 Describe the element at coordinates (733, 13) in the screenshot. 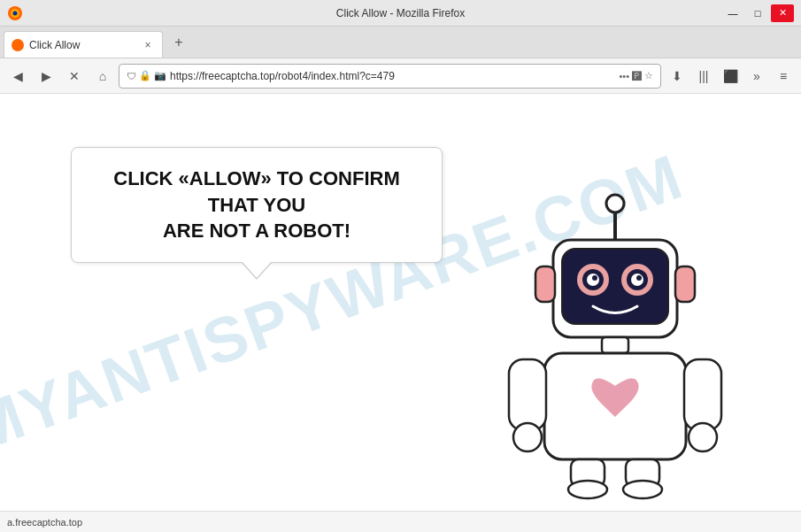

I see `minimize-button: —` at that location.